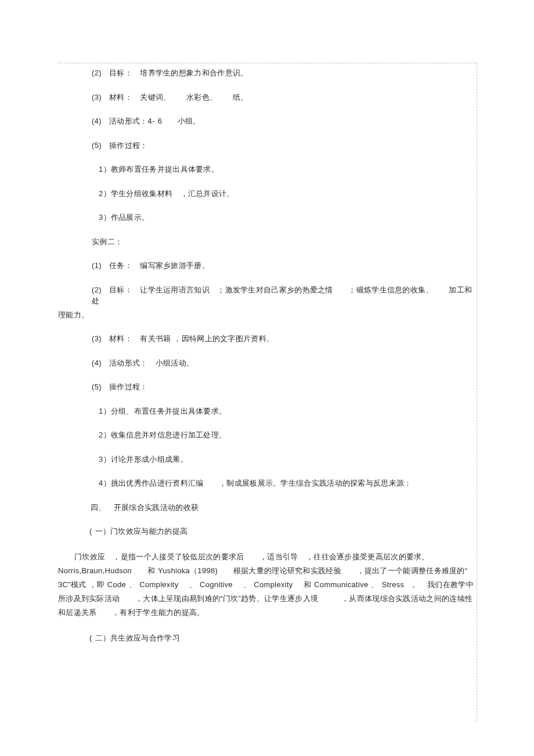  What do you see at coordinates (267, 585) in the screenshot?
I see `threshold-effect-paragraph: 门坎效应 ，是指一个人接受了较低层次的要求后 ，适当引导 ，往往会逐步接受更高层…` at bounding box center [267, 585].